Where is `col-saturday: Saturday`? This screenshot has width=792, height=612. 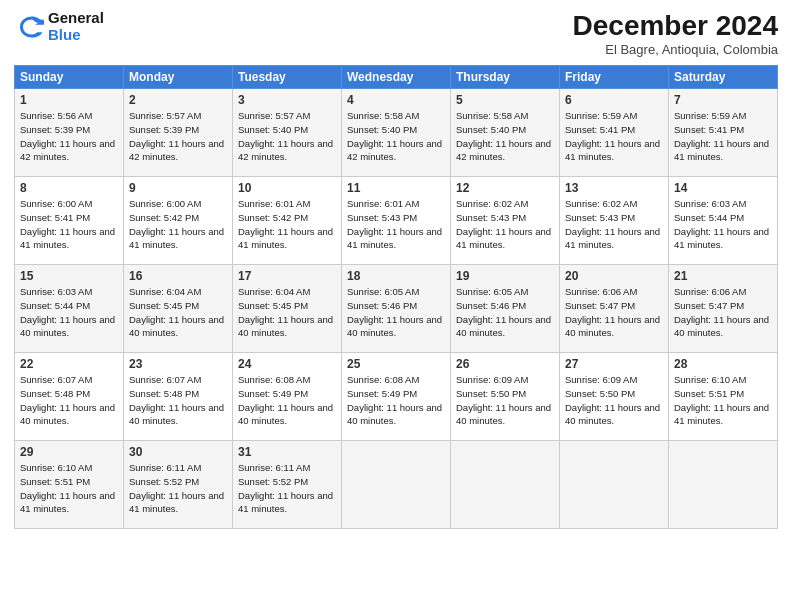
col-saturday: Saturday is located at coordinates (724, 78).